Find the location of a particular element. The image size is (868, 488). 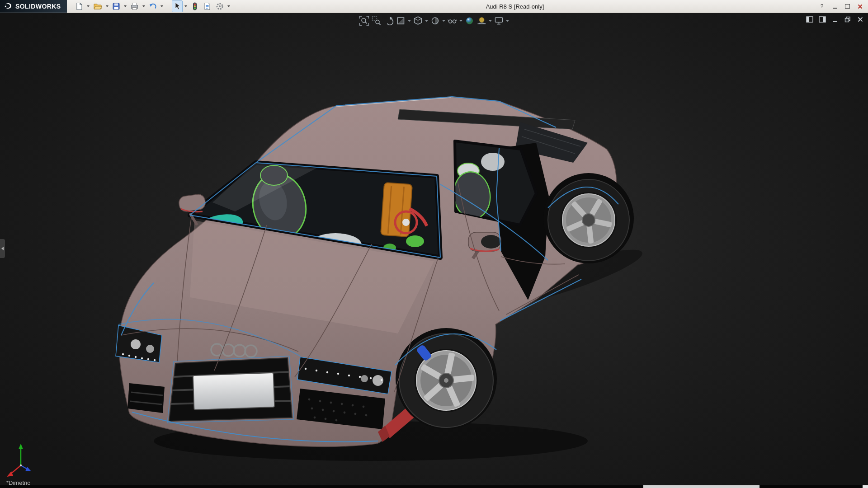

save-icon is located at coordinates (116, 6).